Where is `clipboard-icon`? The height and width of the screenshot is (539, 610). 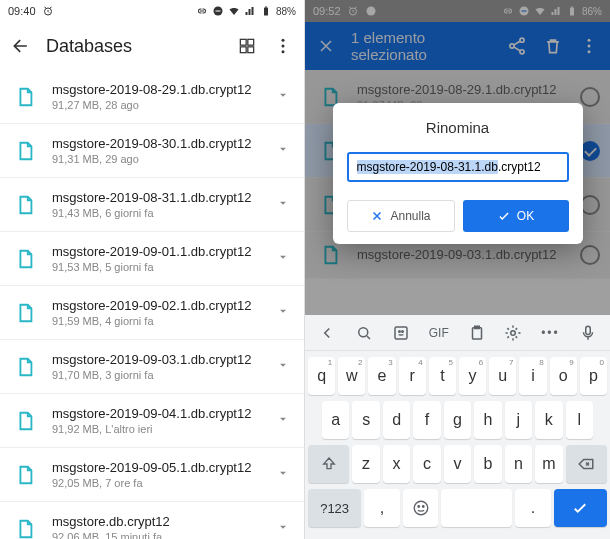
clipboard-icon is located at coordinates (477, 333).